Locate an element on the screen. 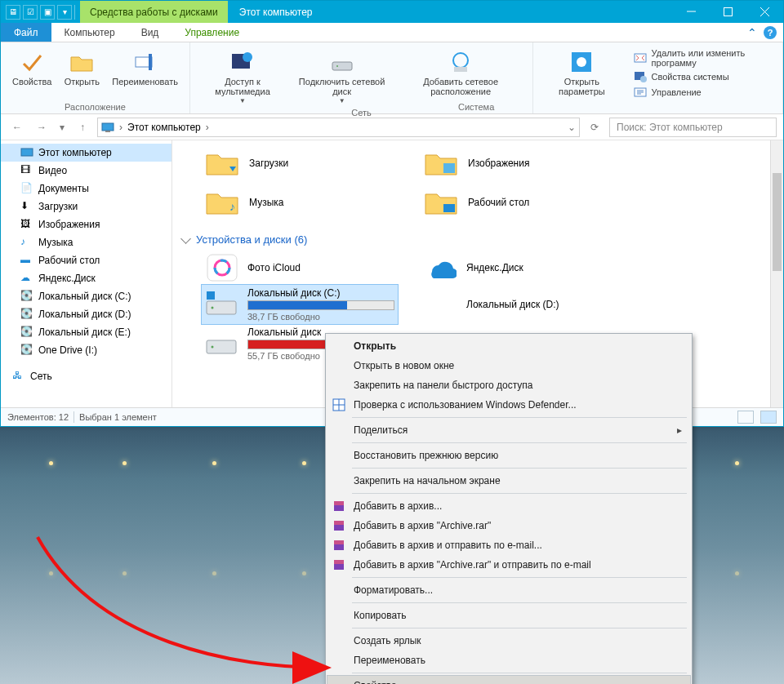 Image resolution: width=784 pixels, height=684 pixels. drive-icon is located at coordinates (441, 304).